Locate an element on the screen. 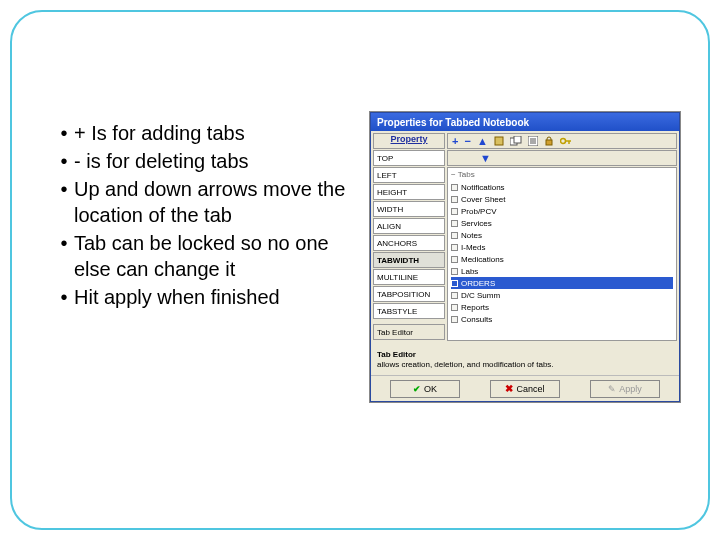  delete-tab-icon: − is located at coordinates (467, 142).